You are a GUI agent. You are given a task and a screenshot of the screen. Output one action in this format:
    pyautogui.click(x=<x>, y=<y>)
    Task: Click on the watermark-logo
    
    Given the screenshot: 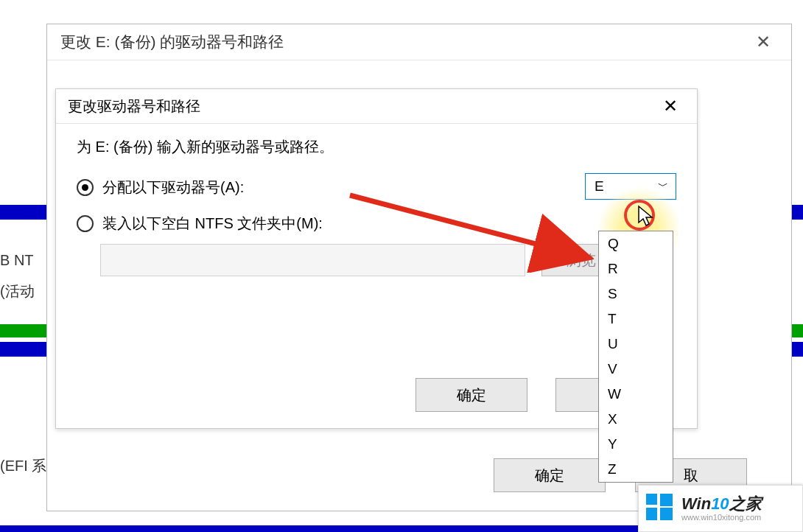 What is the action you would take?
    pyautogui.click(x=661, y=508)
    